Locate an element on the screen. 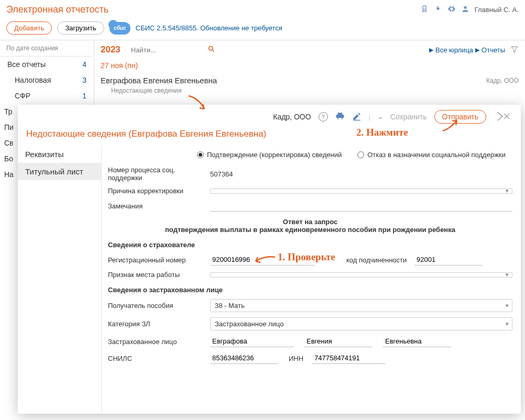 The image size is (525, 420). user-name: Главный С. А. is located at coordinates (497, 9).